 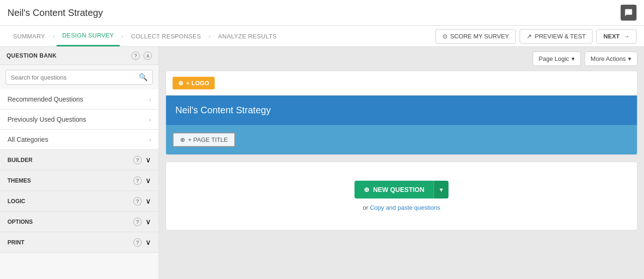 What do you see at coordinates (137, 222) in the screenshot?
I see `options-help-icon: ?` at bounding box center [137, 222].